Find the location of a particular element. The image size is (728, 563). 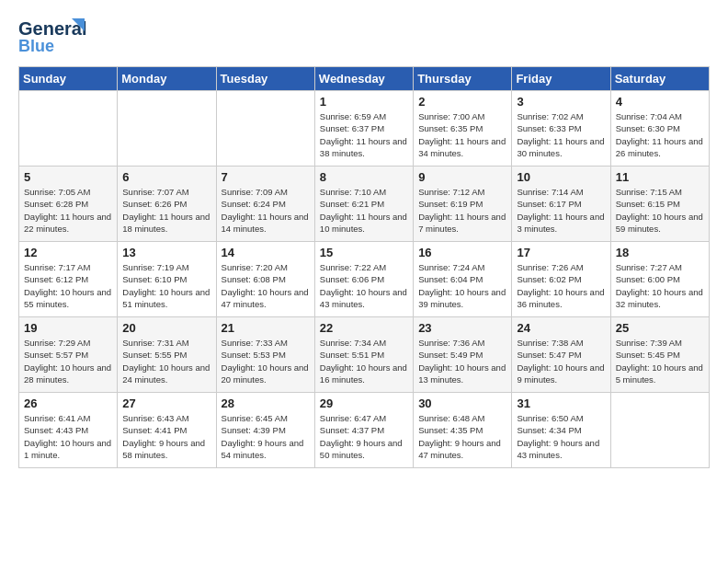

calendar-header-row: SundayMondayTuesdayWednesdayThursdayFrid… is located at coordinates (364, 79).